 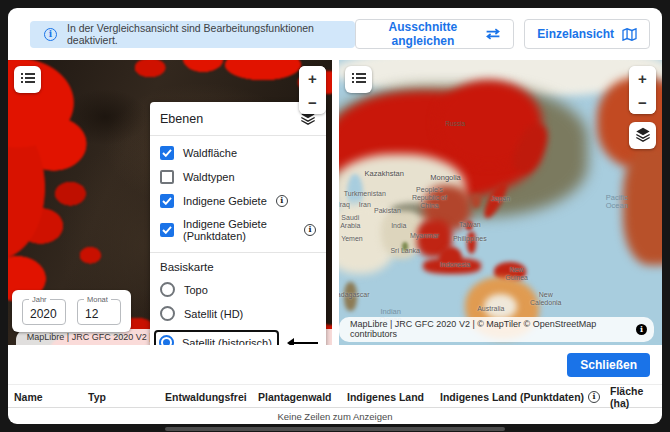 What do you see at coordinates (182, 119) in the screenshot?
I see `layers-panel-title: Ebenen` at bounding box center [182, 119].